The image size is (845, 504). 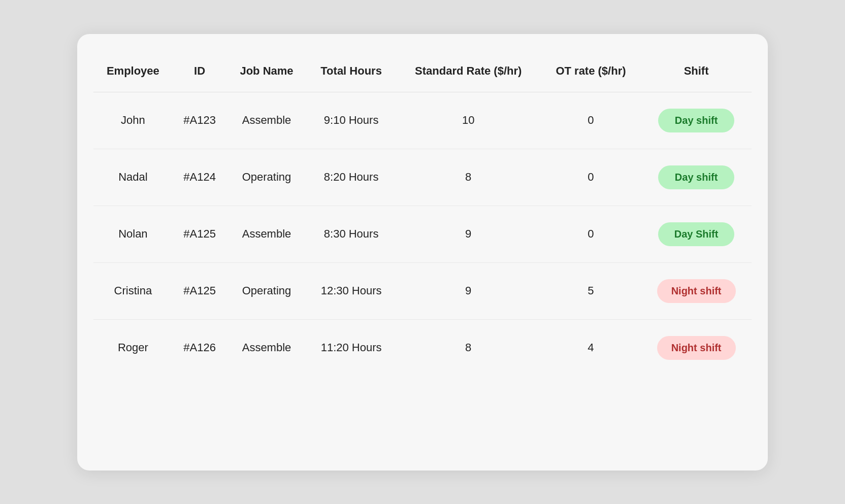 What do you see at coordinates (591, 348) in the screenshot?
I see `cell-ot_rate: 4` at bounding box center [591, 348].